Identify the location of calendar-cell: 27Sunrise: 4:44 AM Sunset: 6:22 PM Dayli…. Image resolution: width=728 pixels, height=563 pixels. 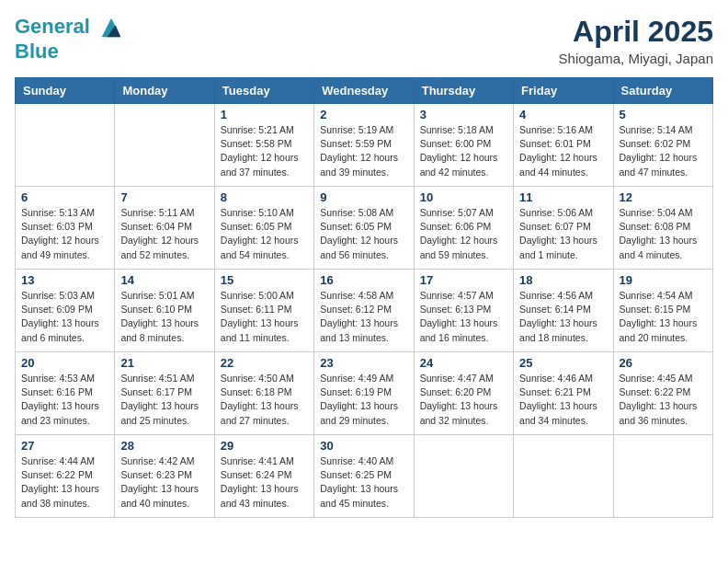
(65, 477).